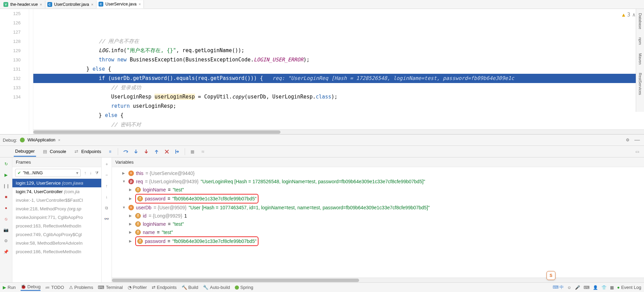 The height and width of the screenshot is (292, 644). I want to click on problems-button: ⚠Problems, so click(81, 288).